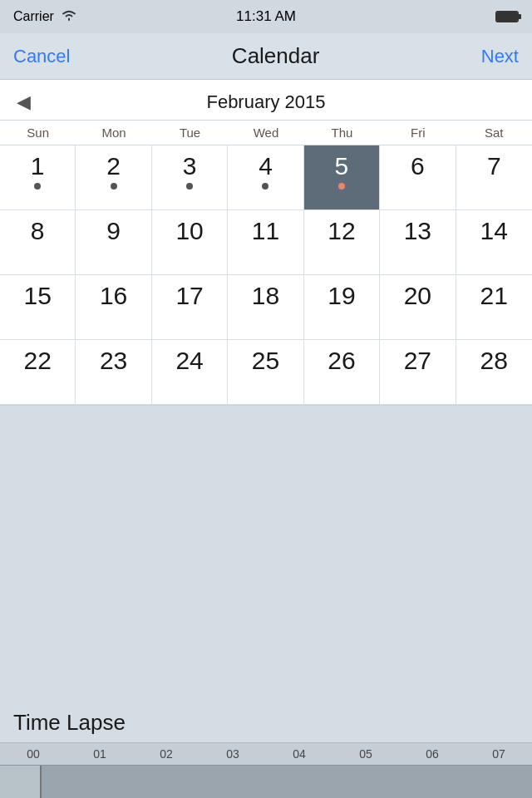  What do you see at coordinates (342, 178) in the screenshot?
I see `calendar-day-5: 5` at bounding box center [342, 178].